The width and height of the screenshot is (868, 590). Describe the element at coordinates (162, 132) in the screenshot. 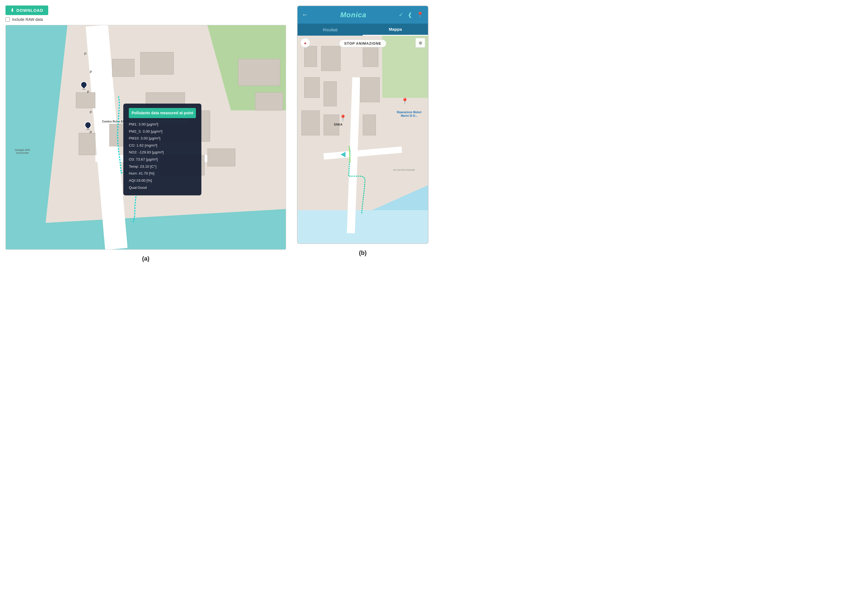

I see `popup-row-1: PM2_5: 3.00 [µg/m³]` at that location.